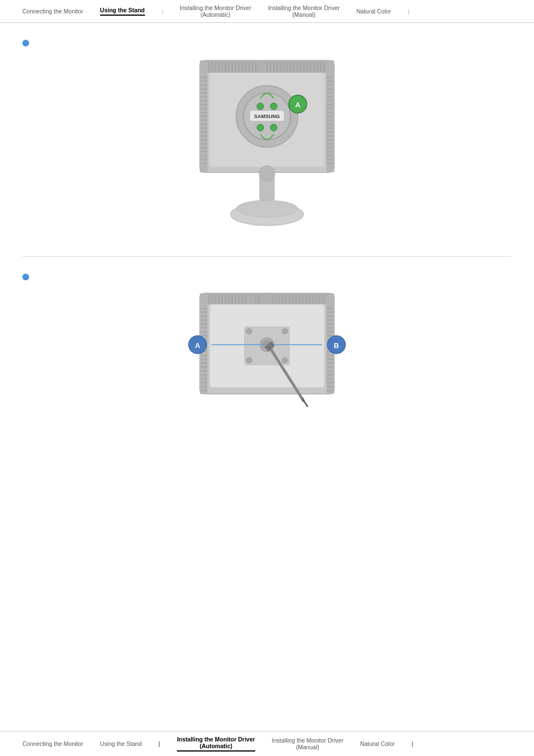  I want to click on nav-top-connecting: Connecting the Monitor, so click(53, 11).